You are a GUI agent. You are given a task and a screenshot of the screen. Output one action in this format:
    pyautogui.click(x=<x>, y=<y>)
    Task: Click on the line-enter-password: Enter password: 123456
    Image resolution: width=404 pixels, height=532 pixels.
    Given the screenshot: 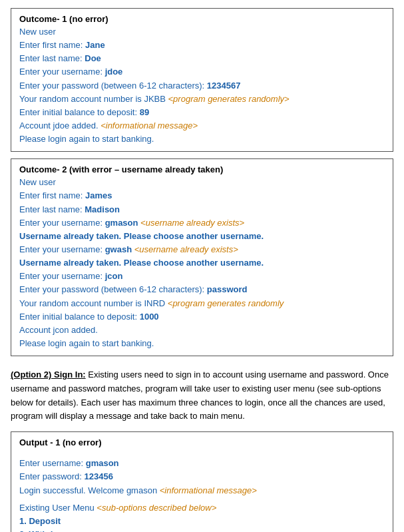 What is the action you would take?
    pyautogui.click(x=202, y=477)
    